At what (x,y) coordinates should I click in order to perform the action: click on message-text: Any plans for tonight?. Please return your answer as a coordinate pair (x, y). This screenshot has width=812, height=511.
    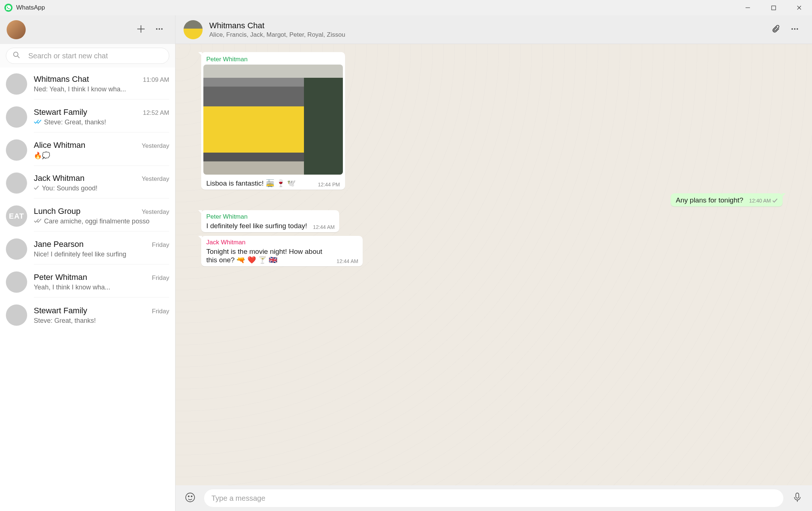
    Looking at the image, I should click on (710, 200).